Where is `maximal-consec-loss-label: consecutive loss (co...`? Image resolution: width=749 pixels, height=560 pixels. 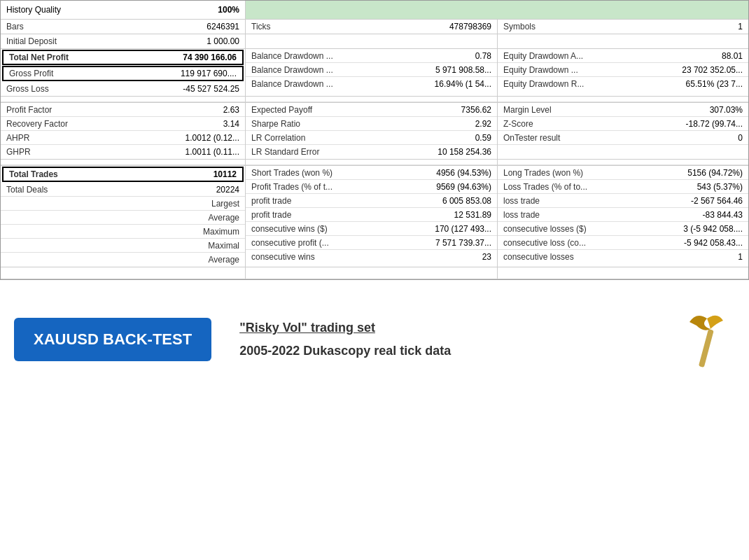
maximal-consec-loss-label: consecutive loss (co... is located at coordinates (584, 243).